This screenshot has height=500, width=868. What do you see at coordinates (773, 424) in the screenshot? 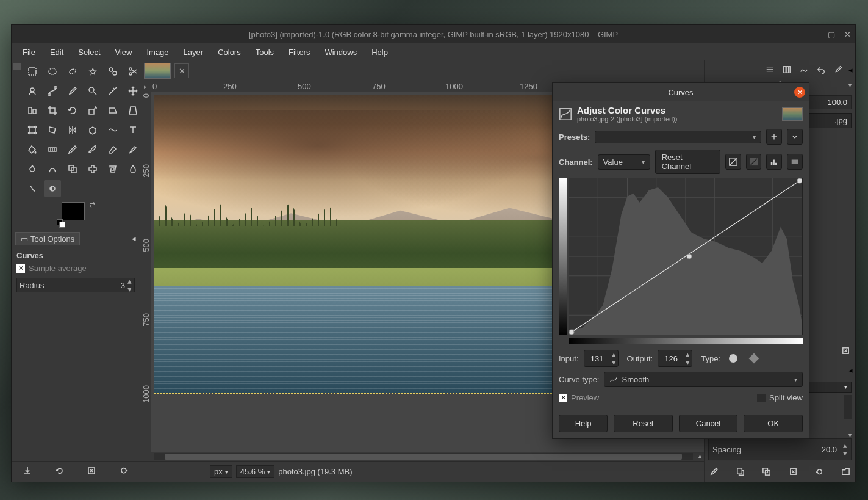
I see `ok-button: OK` at bounding box center [773, 424].